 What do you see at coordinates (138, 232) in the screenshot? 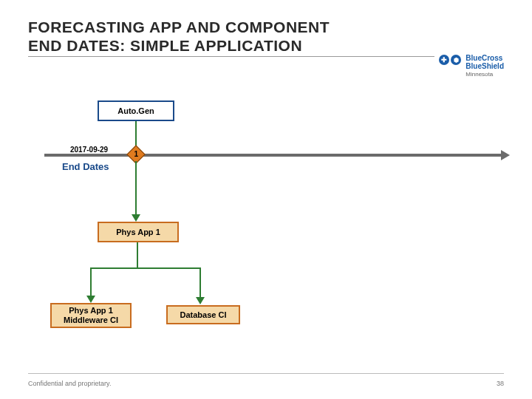
I see `box-physapp: Phys App 1` at bounding box center [138, 232].